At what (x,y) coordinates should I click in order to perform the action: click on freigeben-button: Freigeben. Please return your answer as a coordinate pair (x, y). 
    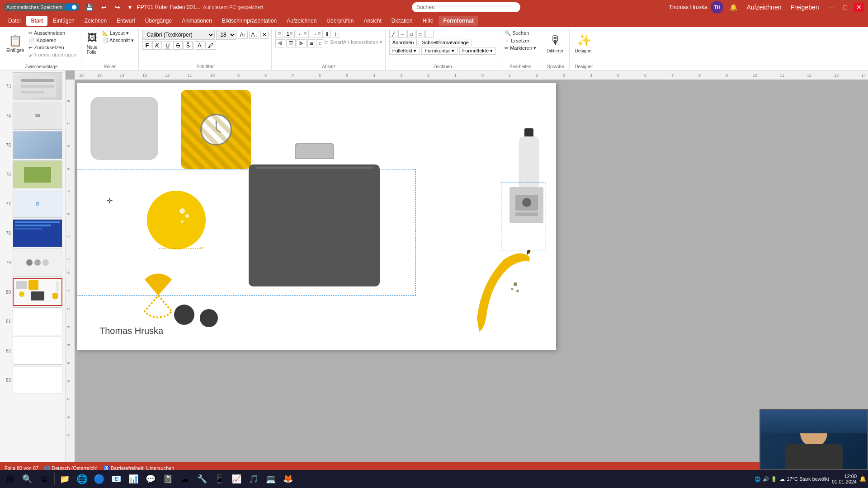
    Looking at the image, I should click on (805, 7).